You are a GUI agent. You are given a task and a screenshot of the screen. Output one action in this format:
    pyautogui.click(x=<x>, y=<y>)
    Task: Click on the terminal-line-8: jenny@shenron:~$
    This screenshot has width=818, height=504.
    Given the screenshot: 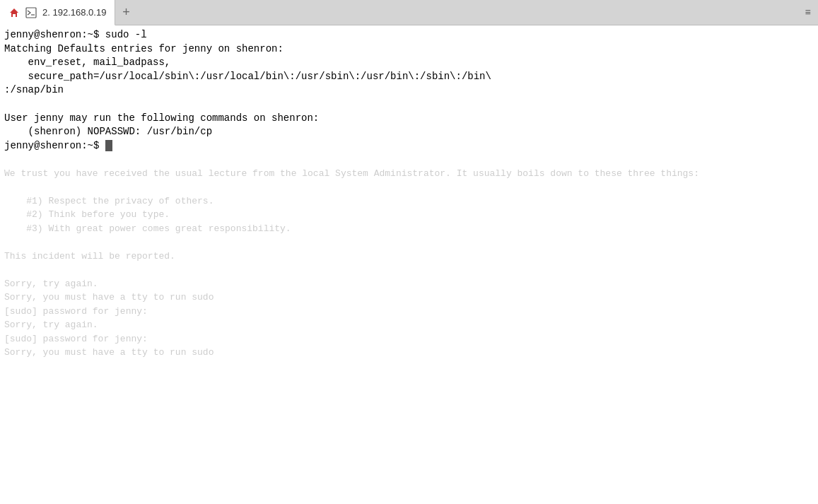 What is the action you would take?
    pyautogui.click(x=409, y=146)
    